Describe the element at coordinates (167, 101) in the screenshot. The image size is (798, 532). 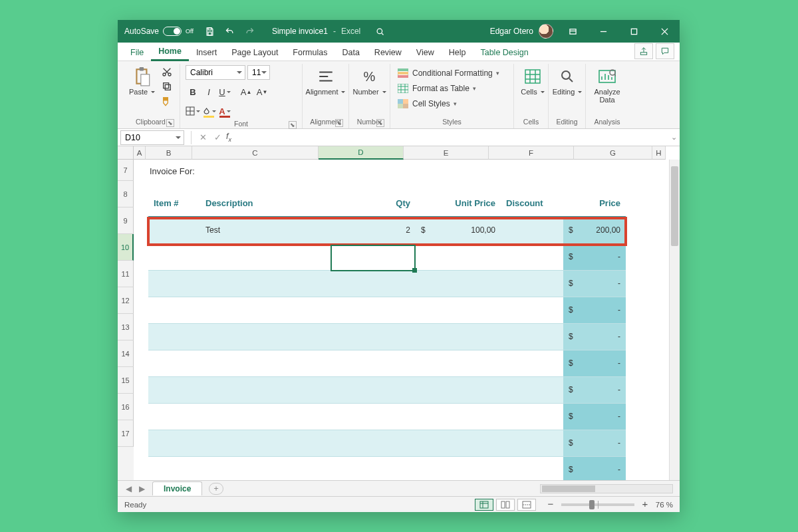
I see `format-painter-icon` at that location.